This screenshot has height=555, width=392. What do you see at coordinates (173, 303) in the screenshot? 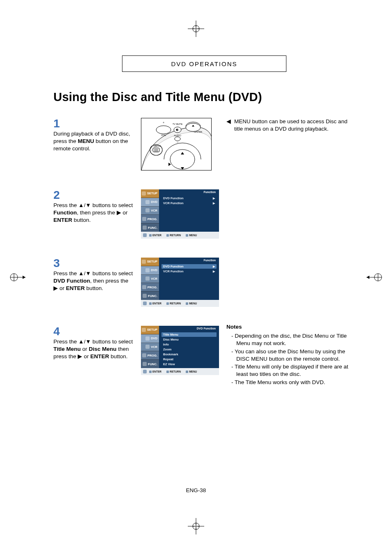
I see `osd3-footer-return: RETURN` at bounding box center [173, 303].